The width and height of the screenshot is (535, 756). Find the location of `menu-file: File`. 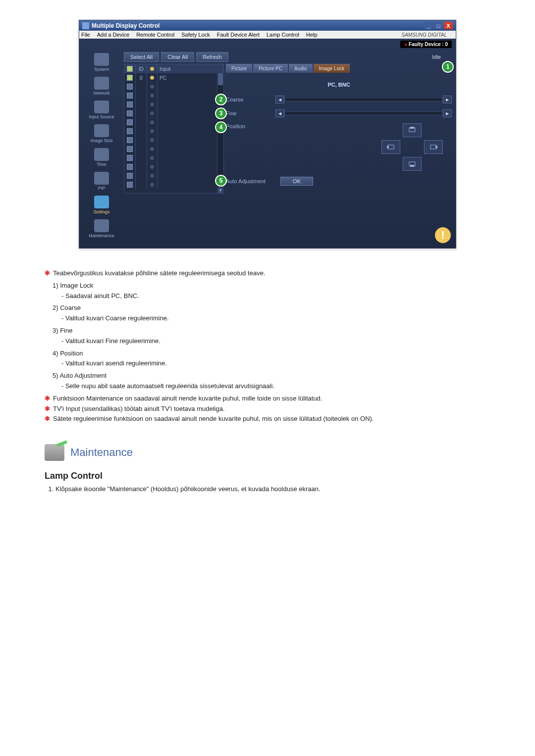

menu-file: File is located at coordinates (86, 35).